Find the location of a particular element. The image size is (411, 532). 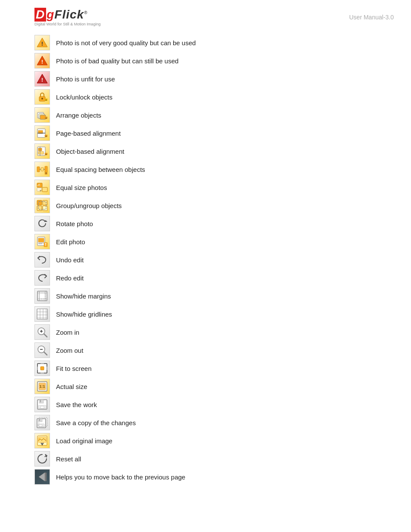

warning-red-svg: ! is located at coordinates (42, 79).